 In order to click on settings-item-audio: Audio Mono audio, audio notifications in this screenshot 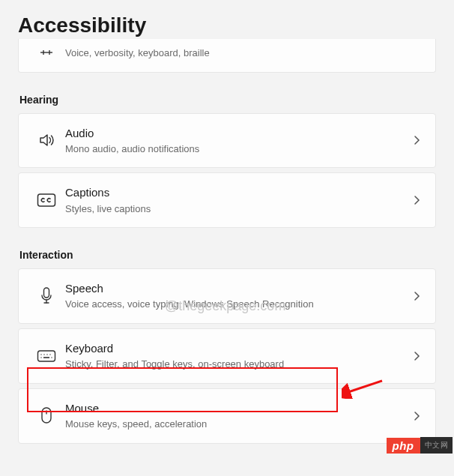, I will do `click(227, 141)`.